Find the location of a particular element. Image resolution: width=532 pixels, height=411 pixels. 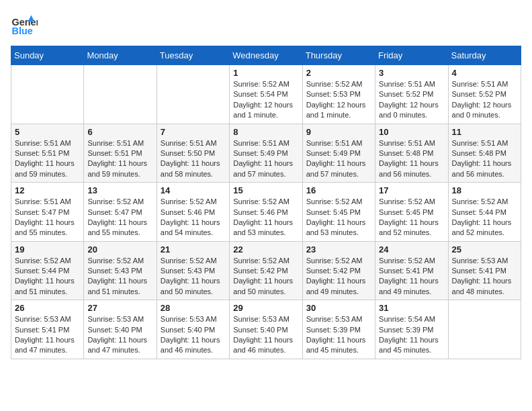

calendar-cell: 23Sunrise: 5:52 AMSunset: 5:42 PMDayligh… is located at coordinates (339, 271).